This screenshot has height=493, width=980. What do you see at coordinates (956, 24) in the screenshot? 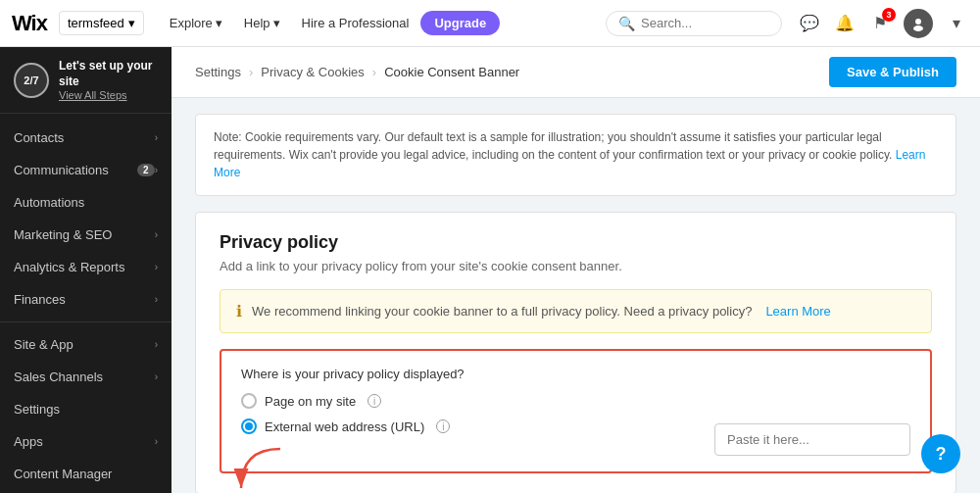
I see `expand-icon: ▾` at bounding box center [956, 24].